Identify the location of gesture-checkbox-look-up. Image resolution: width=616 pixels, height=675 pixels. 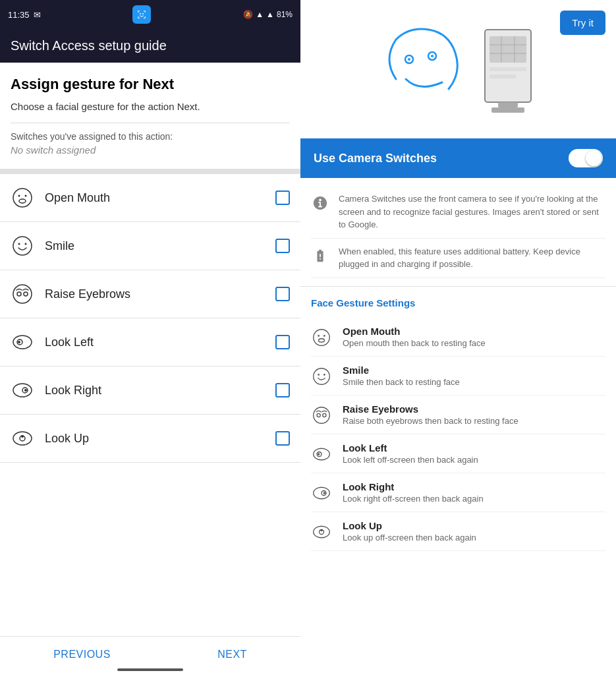
(283, 438).